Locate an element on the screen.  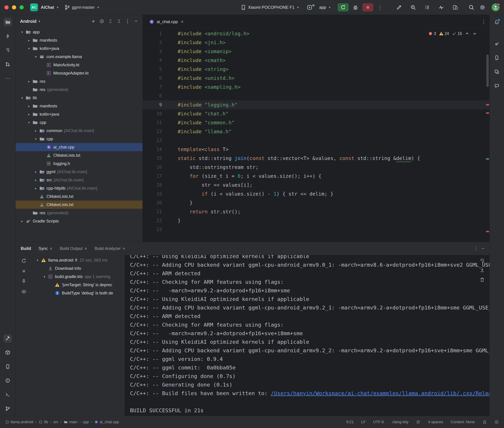
minimize-window-button is located at coordinates (14, 7).